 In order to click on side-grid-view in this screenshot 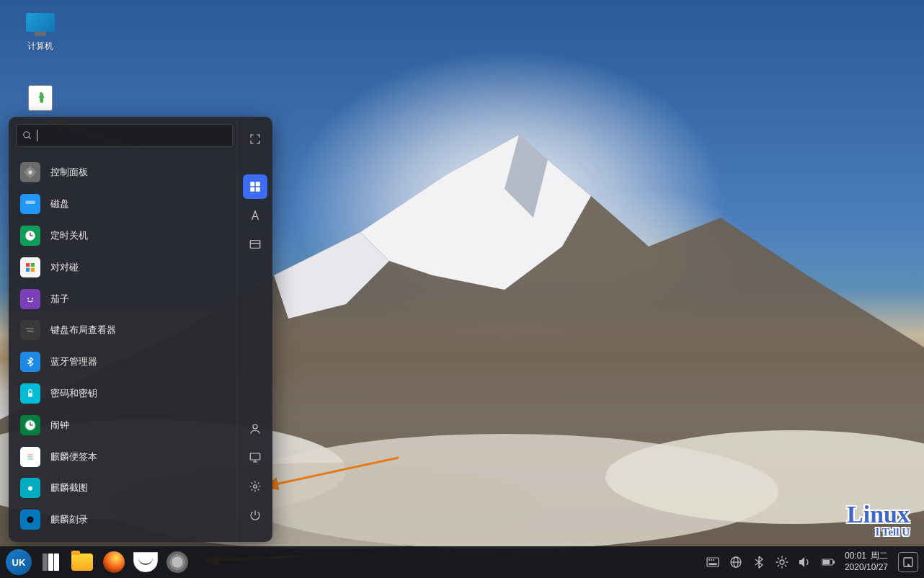, I will do `click(255, 187)`.